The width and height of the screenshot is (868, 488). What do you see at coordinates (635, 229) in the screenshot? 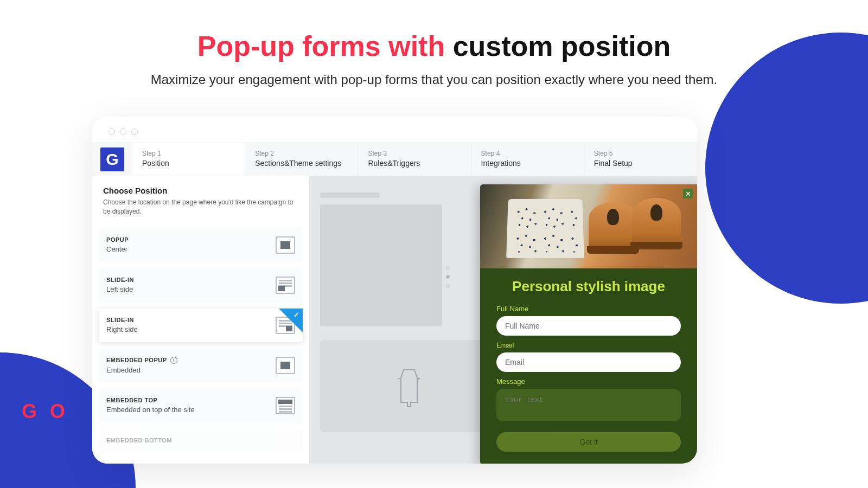
I see `shoes-image` at bounding box center [635, 229].